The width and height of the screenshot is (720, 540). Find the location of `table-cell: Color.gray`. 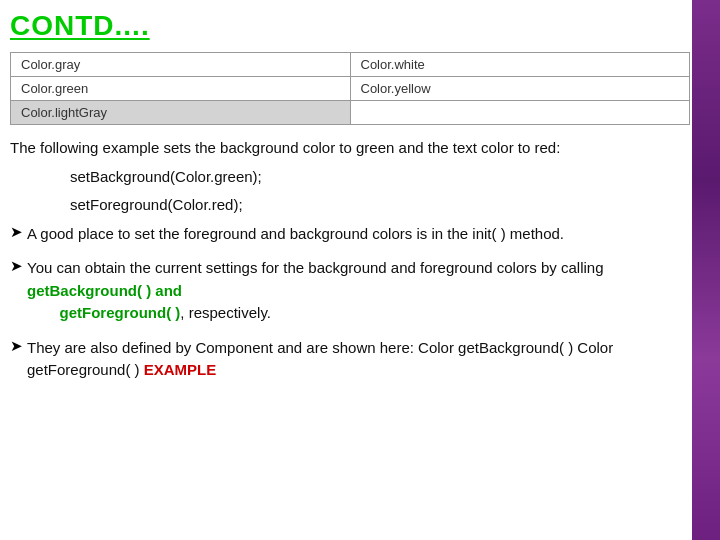

table-cell: Color.gray is located at coordinates (181, 65).